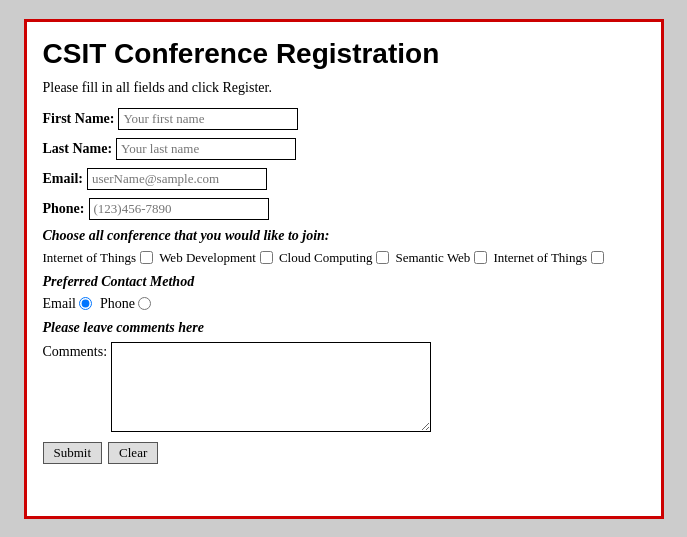  I want to click on contact-option-phone: Phone, so click(126, 304).